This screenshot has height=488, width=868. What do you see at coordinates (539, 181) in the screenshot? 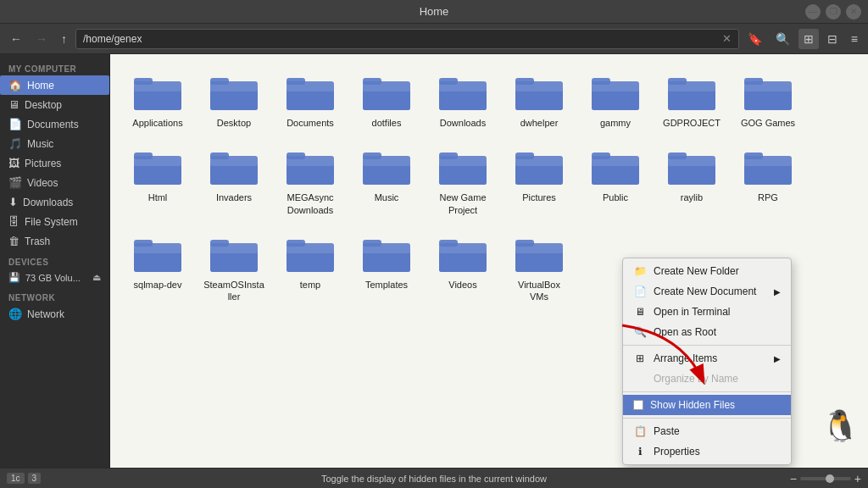
I see `file-item: Pictures` at bounding box center [539, 181].